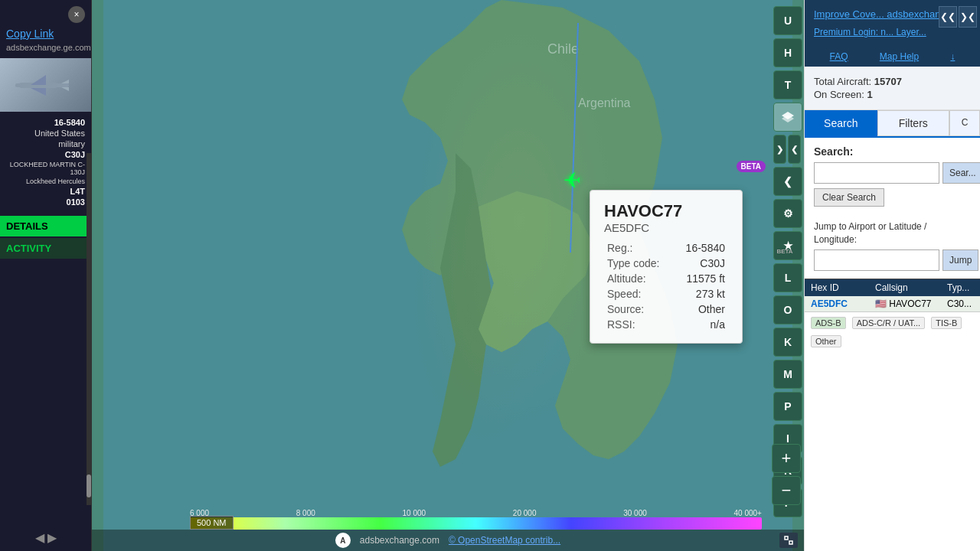 The image size is (980, 551). What do you see at coordinates (877, 260) in the screenshot?
I see `jump-input` at bounding box center [877, 260].